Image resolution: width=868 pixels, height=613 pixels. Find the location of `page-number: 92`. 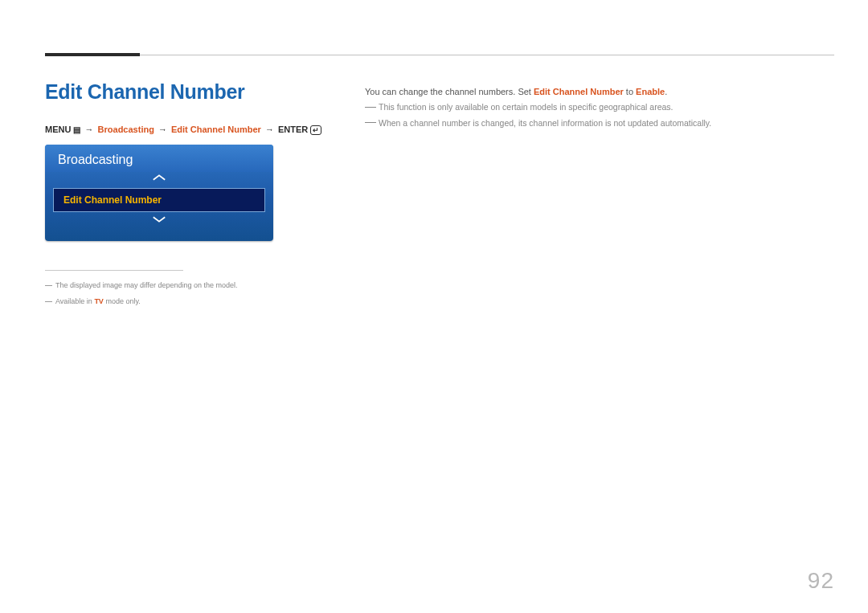

page-number: 92 is located at coordinates (821, 581).